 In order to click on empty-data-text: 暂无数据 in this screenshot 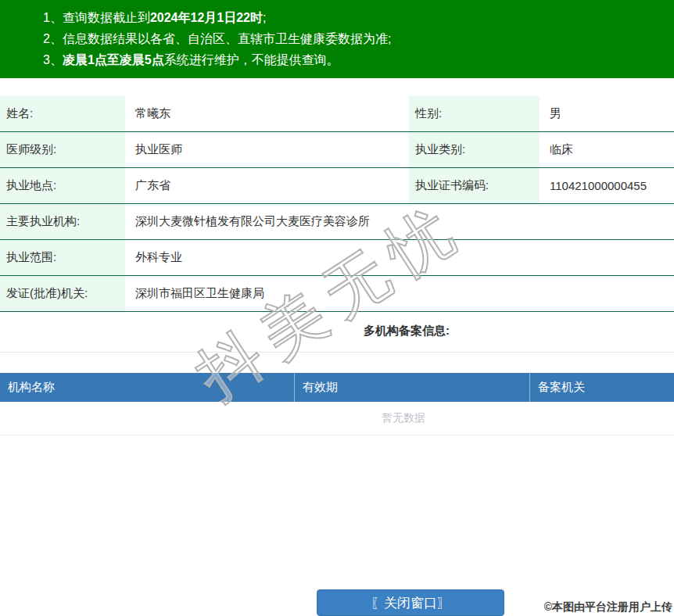, I will do `click(337, 419)`.